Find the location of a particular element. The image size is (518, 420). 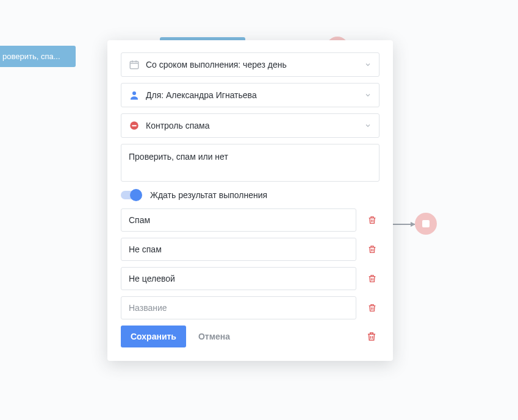

assignee-select: Для: Александра Игнатьева is located at coordinates (250, 95).